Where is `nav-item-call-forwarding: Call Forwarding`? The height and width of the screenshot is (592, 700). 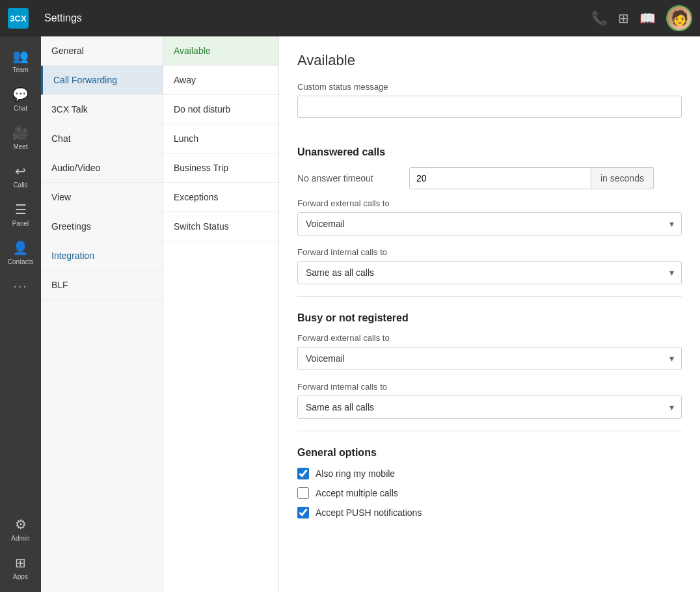 nav-item-call-forwarding: Call Forwarding is located at coordinates (101, 81).